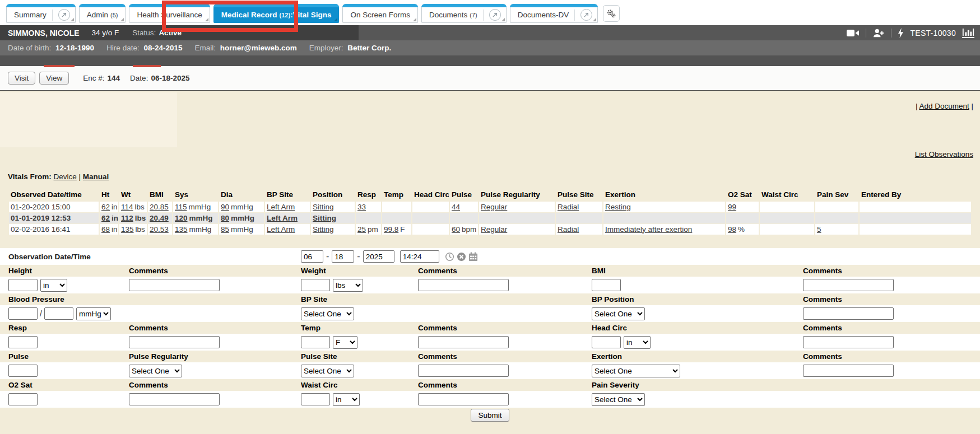  What do you see at coordinates (391, 230) in the screenshot?
I see `vital-value-link: 99.8` at bounding box center [391, 230].